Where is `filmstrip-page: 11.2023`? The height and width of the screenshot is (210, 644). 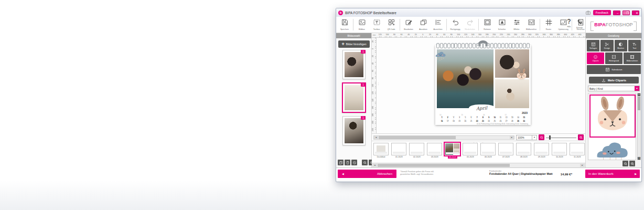
filmstrip-page: 11.2023 is located at coordinates (577, 153).